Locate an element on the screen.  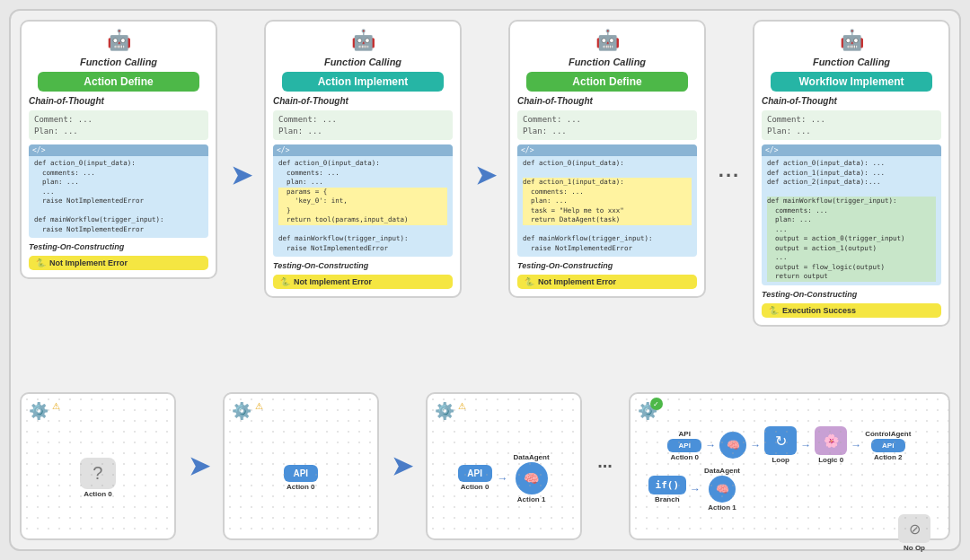
action0-node-1: ? Action 0 is located at coordinates (98, 477).